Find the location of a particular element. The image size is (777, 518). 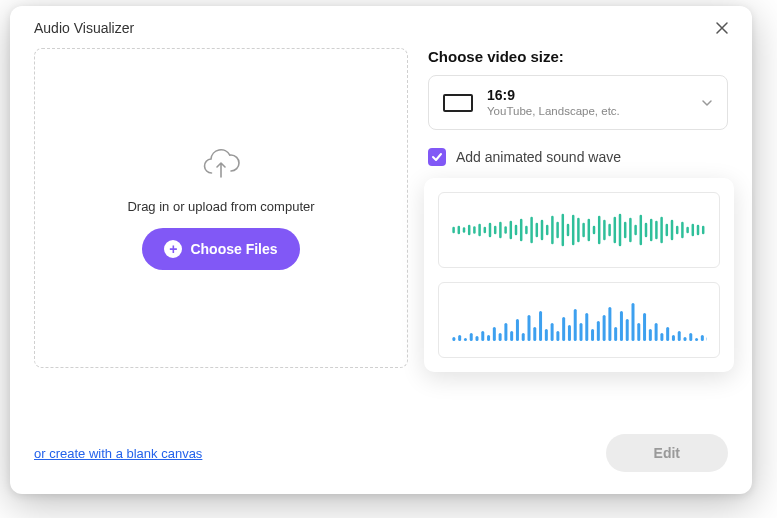

modal-header: Audio Visualizer is located at coordinates (381, 27).